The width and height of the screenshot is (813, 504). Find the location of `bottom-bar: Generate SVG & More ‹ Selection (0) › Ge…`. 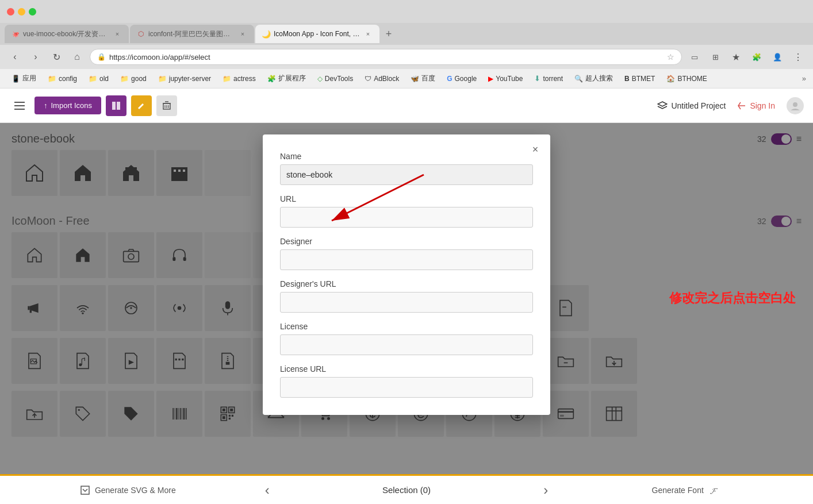

bottom-bar: Generate SVG & More ‹ Selection (0) › Ge… is located at coordinates (406, 489).